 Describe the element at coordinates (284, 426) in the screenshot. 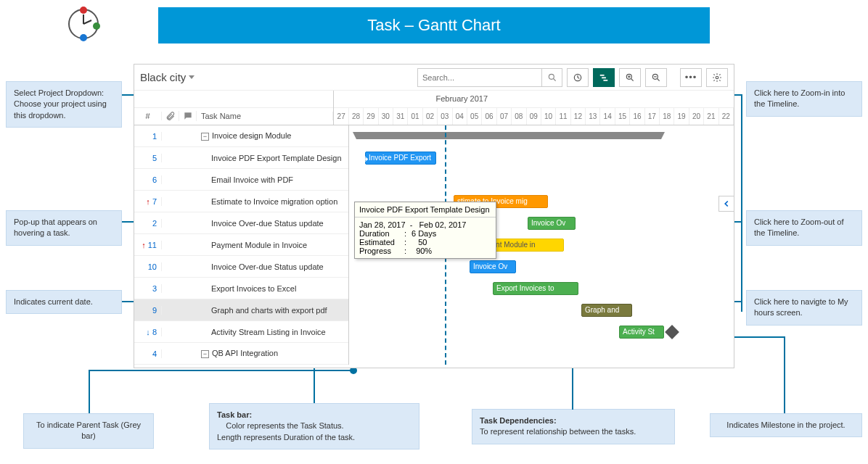

I see `callout-taskbar-l1: Color represents the Task Status.` at that location.